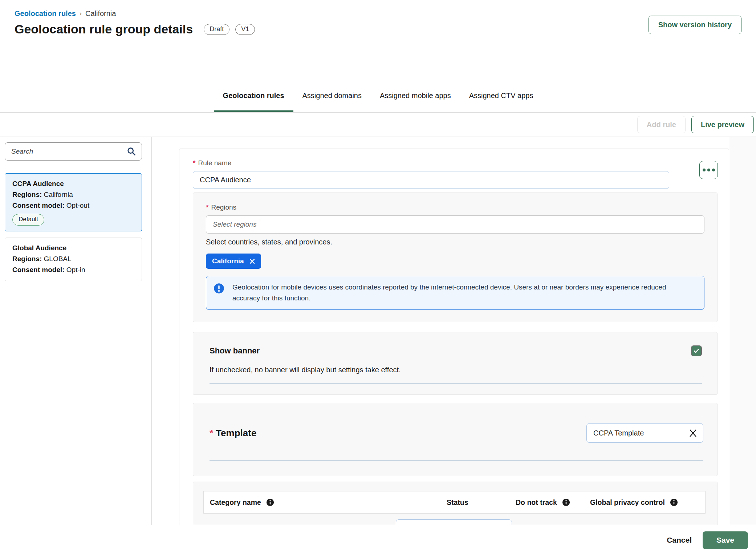 This screenshot has height=555, width=756. What do you see at coordinates (216, 29) in the screenshot?
I see `status-badge-draft: Draft` at bounding box center [216, 29].